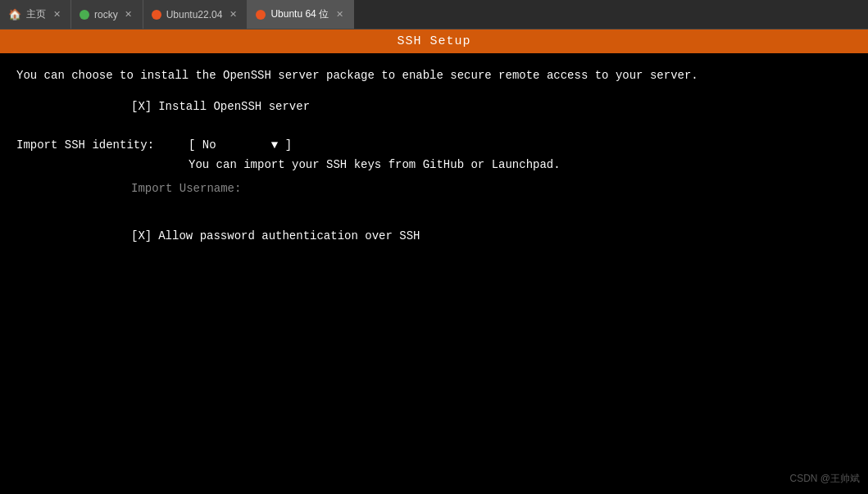 The height and width of the screenshot is (494, 868). What do you see at coordinates (84, 15) in the screenshot?
I see `rocky-favicon` at bounding box center [84, 15].